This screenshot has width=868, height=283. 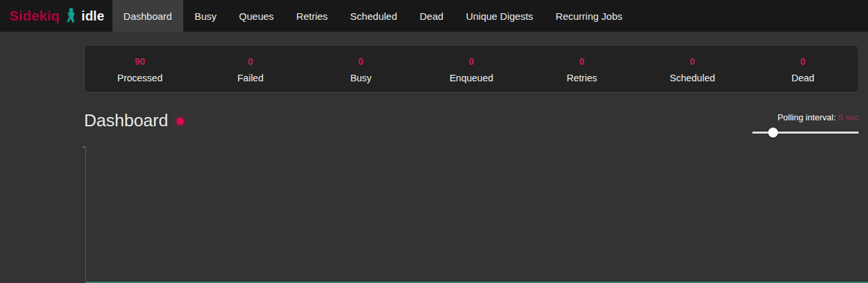 I want to click on nav-item-unique-digests: Unique Digests, so click(x=499, y=16).